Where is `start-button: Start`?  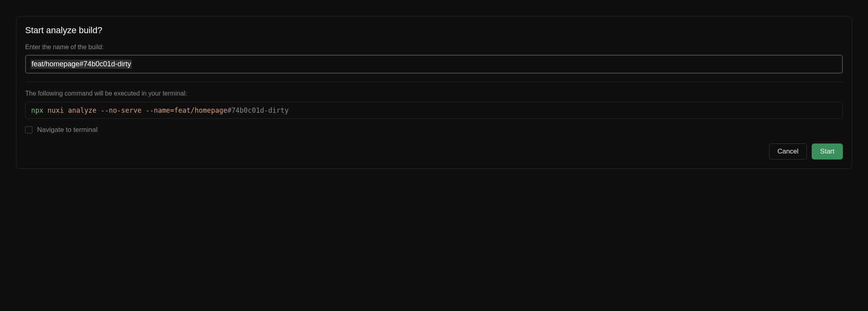 start-button: Start is located at coordinates (827, 152).